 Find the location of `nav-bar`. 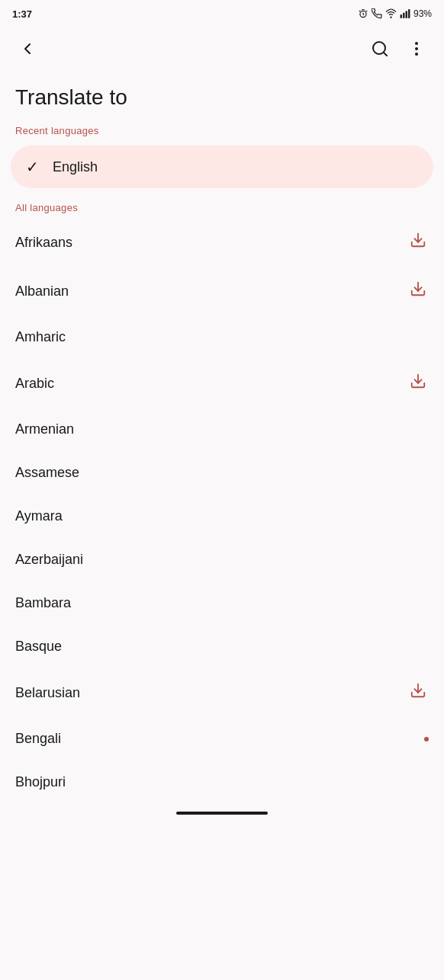

nav-bar is located at coordinates (222, 813).